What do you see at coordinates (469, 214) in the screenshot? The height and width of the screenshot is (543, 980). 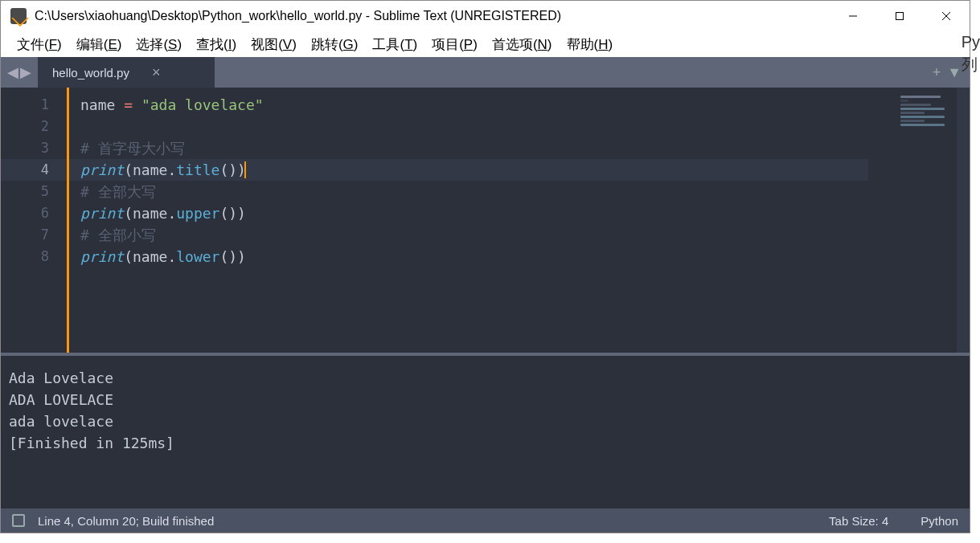 I see `code-line: print(name.upper())` at bounding box center [469, 214].